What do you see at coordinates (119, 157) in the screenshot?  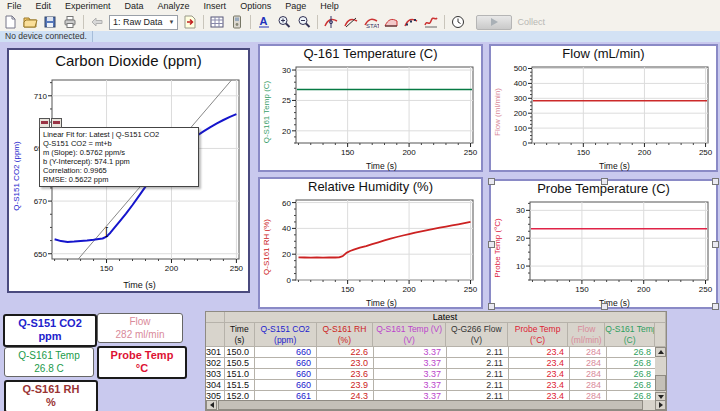 I see `linear-fit-annotation: Linear Fit for: Latest | Q-S151 CO2 Q-S1…` at bounding box center [119, 157].